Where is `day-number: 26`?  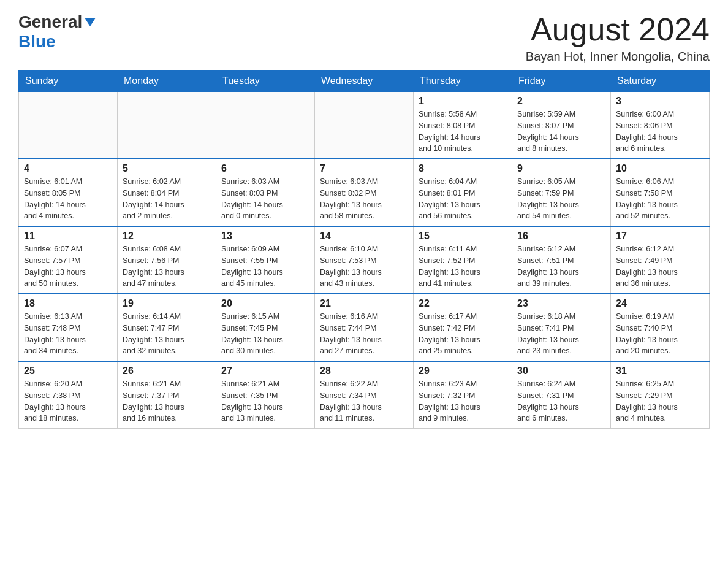 day-number: 26 is located at coordinates (167, 371).